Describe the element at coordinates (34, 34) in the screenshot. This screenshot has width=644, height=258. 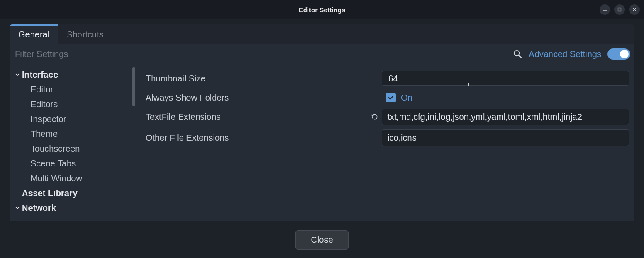
I see `tab-general: General` at that location.